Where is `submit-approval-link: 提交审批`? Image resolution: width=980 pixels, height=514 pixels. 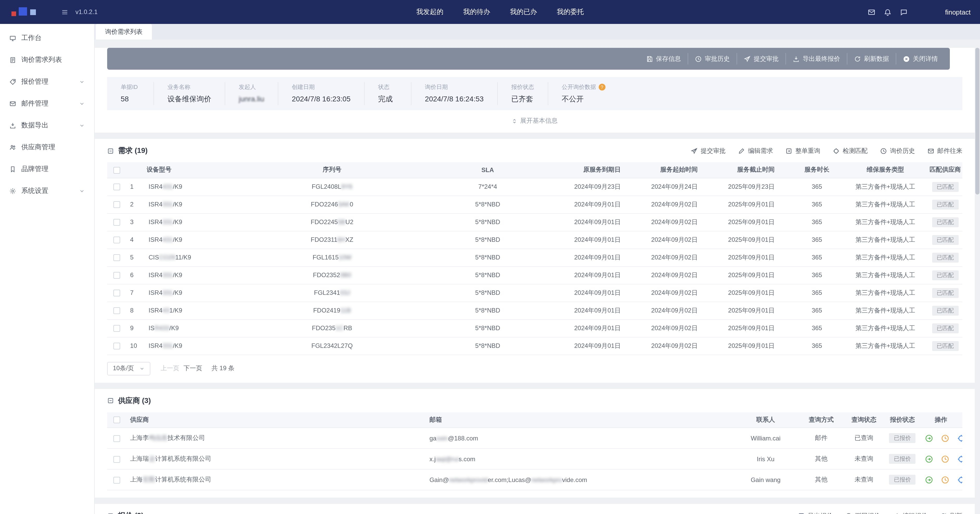
submit-approval-link: 提交审批 is located at coordinates (708, 151).